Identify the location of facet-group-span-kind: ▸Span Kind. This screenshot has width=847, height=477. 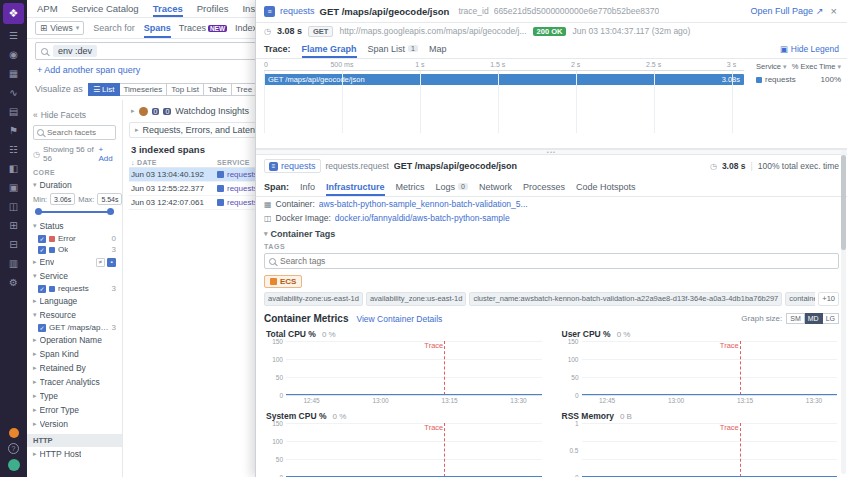
(74, 354).